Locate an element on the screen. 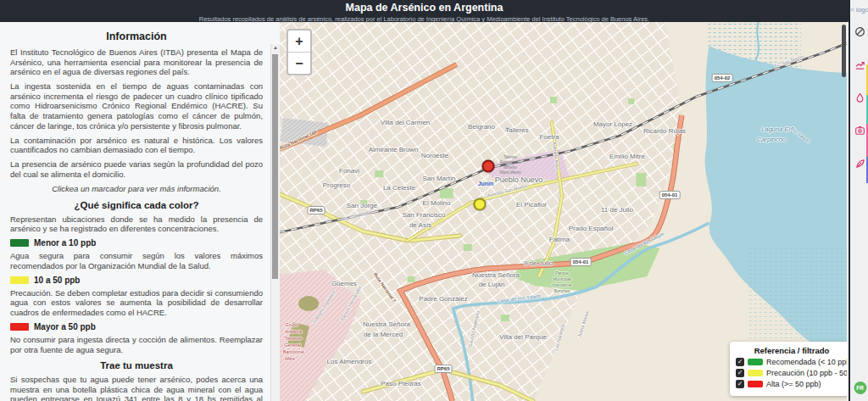 Image resolution: width=868 pixels, height=401 pixels. level-description: Agua segura para consumir según los valo… is located at coordinates (136, 261).